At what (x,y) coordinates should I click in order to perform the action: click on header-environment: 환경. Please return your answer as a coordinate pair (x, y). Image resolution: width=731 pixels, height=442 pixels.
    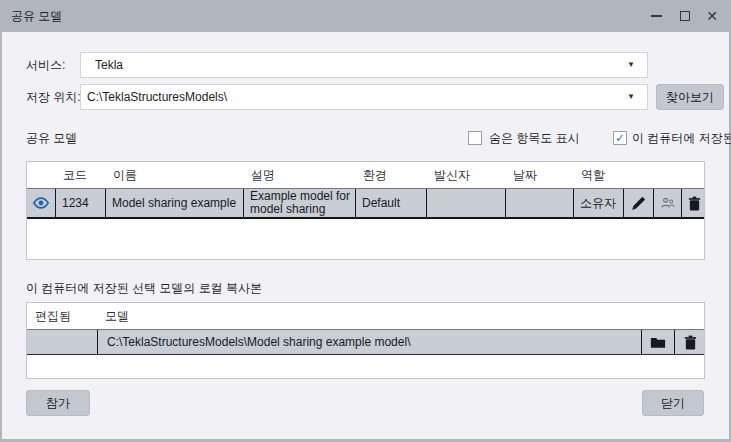
    Looking at the image, I should click on (390, 175).